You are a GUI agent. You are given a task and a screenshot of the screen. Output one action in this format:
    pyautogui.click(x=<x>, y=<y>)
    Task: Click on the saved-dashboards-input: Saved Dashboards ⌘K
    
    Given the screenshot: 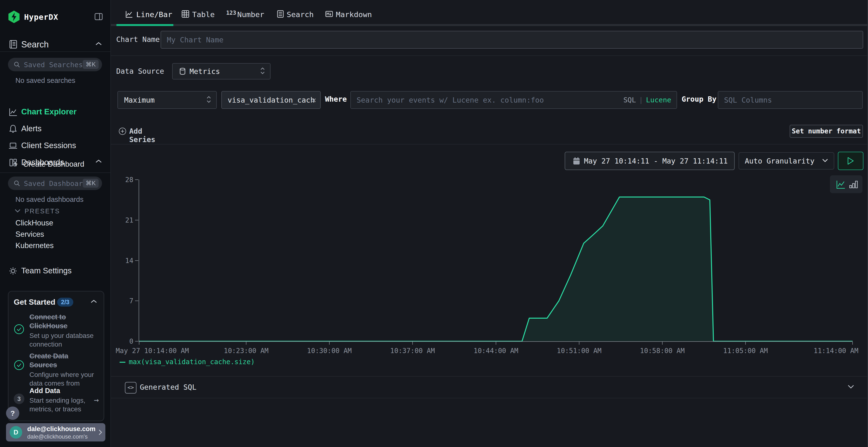 What is the action you would take?
    pyautogui.click(x=55, y=183)
    